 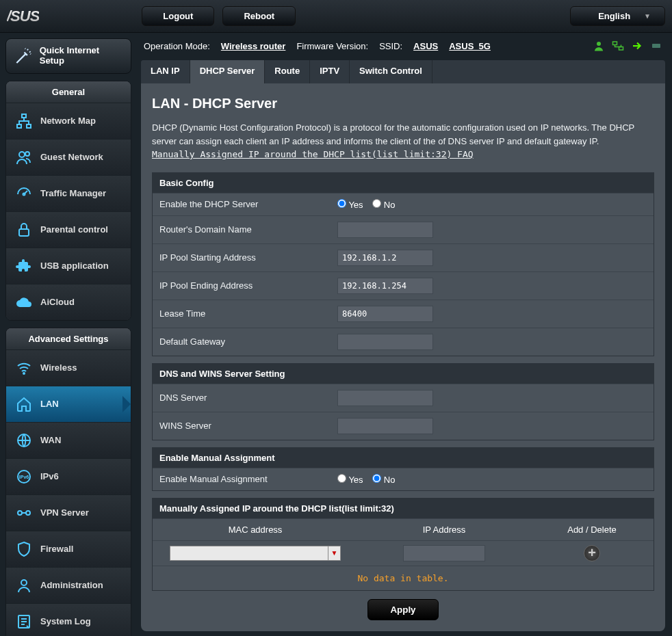 I want to click on sidebar-item-aicloud: AiCloud, so click(x=68, y=302).